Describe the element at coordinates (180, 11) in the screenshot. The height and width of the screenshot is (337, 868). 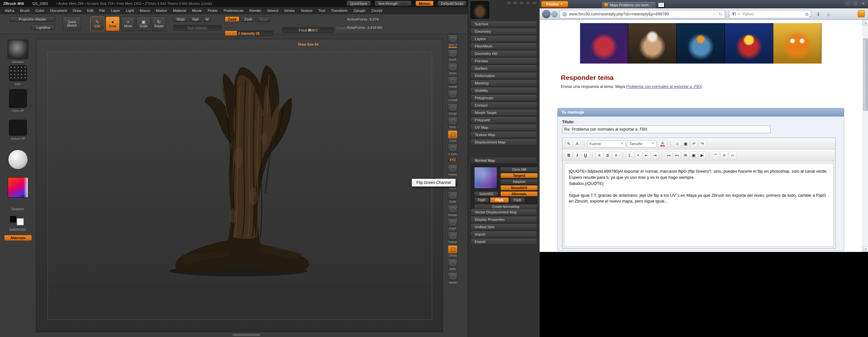
I see `menu-item: Material` at that location.